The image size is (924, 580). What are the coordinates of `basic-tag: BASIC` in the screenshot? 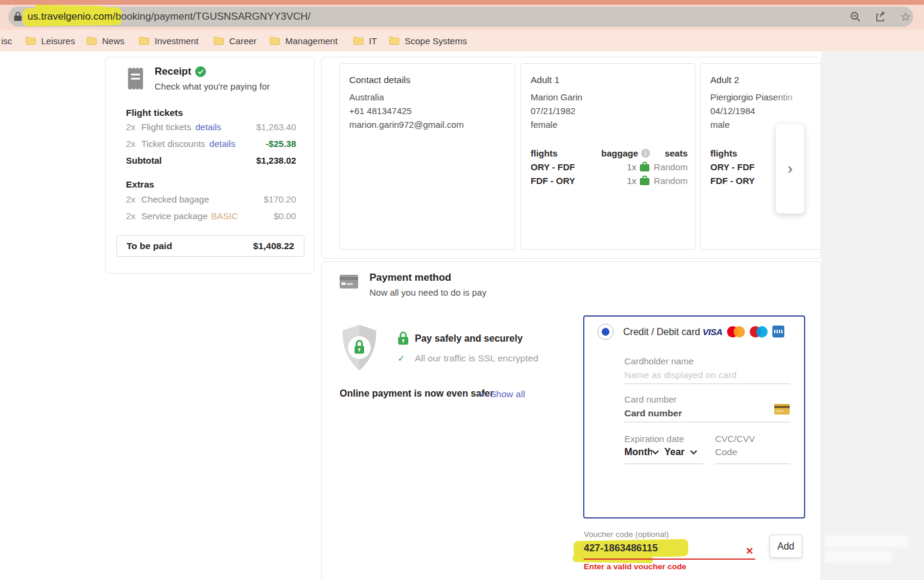 It's located at (224, 216).